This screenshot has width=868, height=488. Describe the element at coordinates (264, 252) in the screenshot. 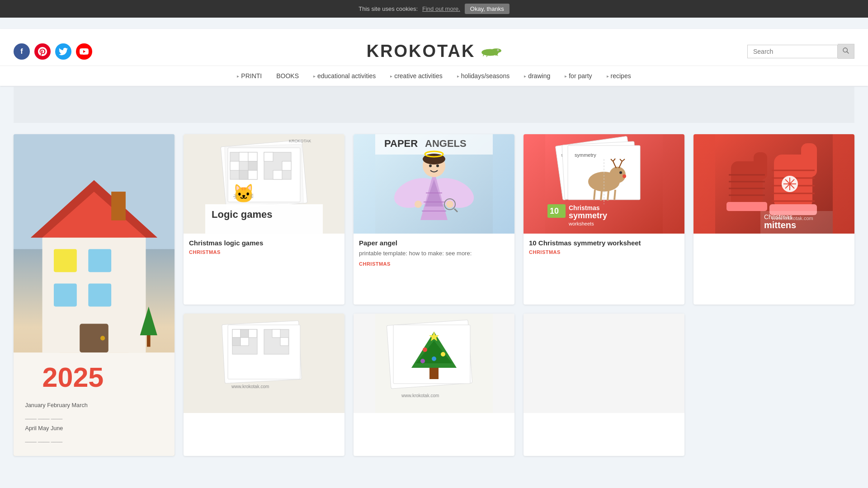

I see `card-logic-tag: CHRISTMAS` at that location.